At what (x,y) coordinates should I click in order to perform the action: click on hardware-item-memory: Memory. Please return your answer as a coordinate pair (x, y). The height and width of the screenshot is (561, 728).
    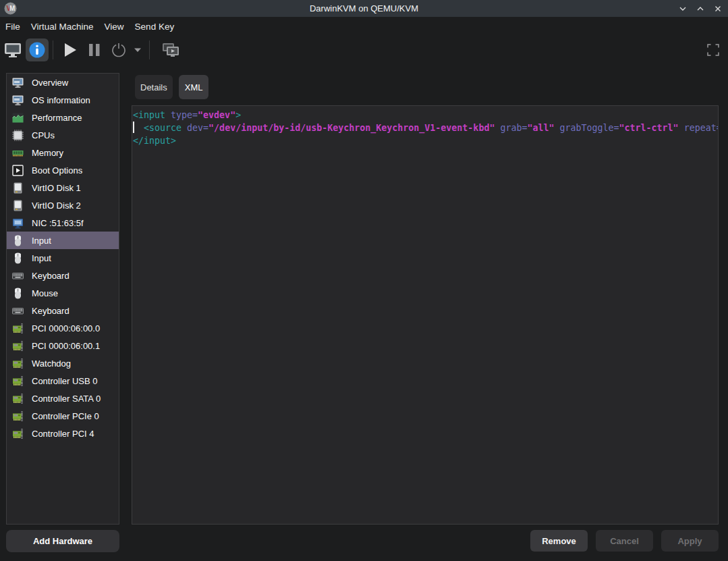
    Looking at the image, I should click on (63, 153).